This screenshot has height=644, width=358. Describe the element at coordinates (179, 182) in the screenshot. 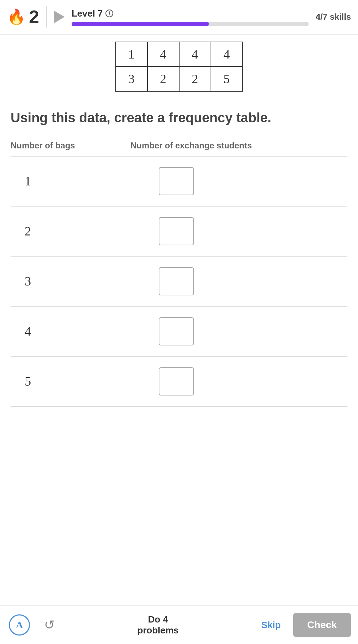

I see `freq-row: 1` at that location.